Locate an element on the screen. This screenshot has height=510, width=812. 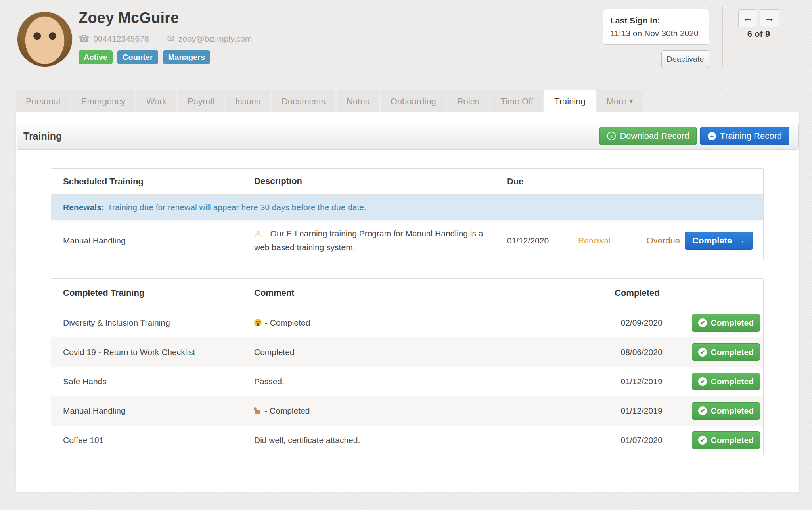
phone-number: 004412345678 is located at coordinates (121, 39).